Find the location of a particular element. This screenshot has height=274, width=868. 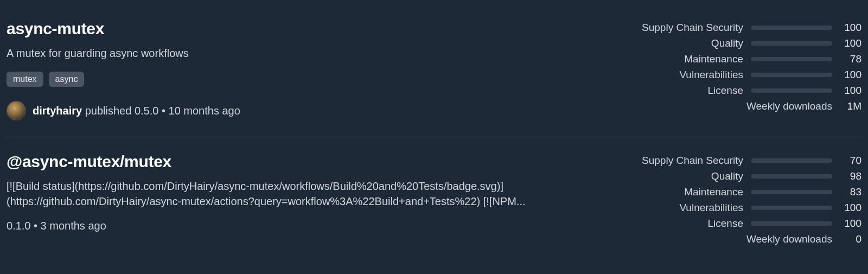

publisher-line: dirtyhairy published 0.5.0 • 10 months a… is located at coordinates (298, 111).